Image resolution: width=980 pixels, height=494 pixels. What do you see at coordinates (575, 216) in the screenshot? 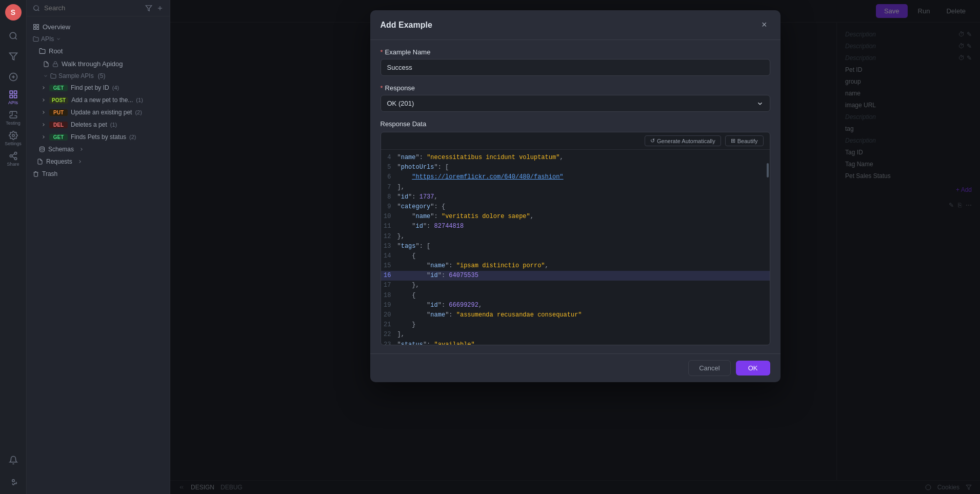
I see `code-line-10: 10 "name": "veritatis dolore saepe",` at bounding box center [575, 216].